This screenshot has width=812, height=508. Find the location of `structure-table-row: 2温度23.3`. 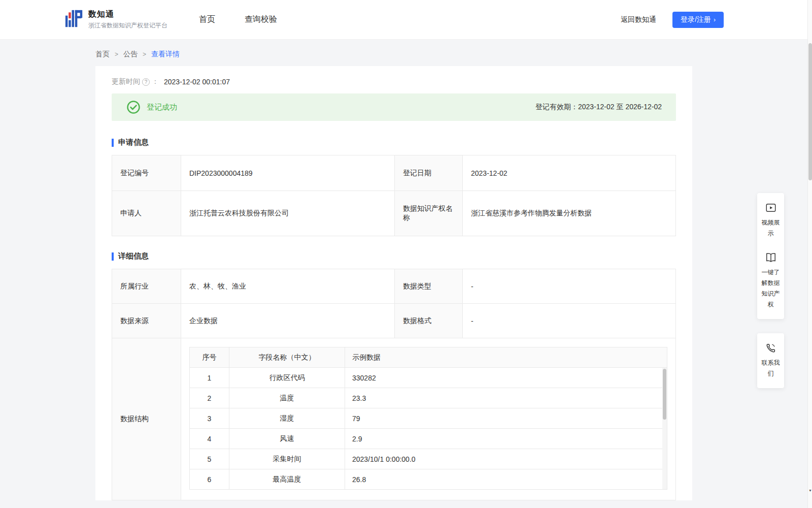

structure-table-row: 2温度23.3 is located at coordinates (428, 398).